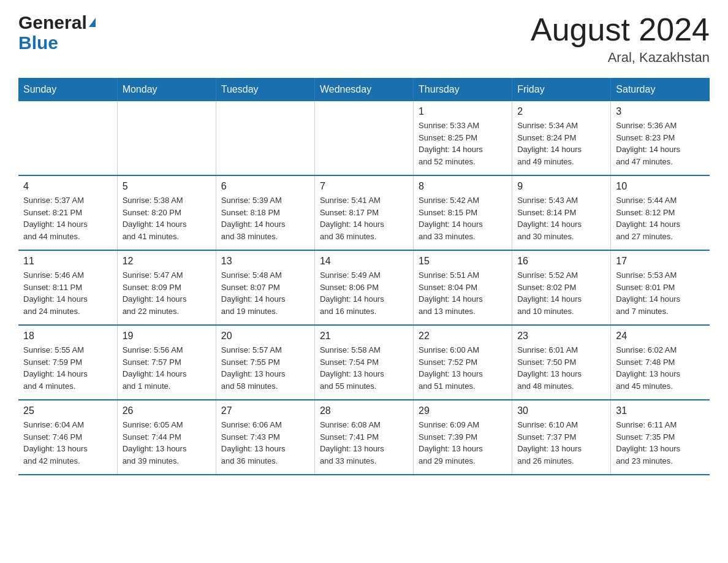 The image size is (728, 563). What do you see at coordinates (661, 293) in the screenshot?
I see `day-info: Sunrise: 5:53 AM Sunset: 8:01 PM Dayligh…` at bounding box center [661, 293].